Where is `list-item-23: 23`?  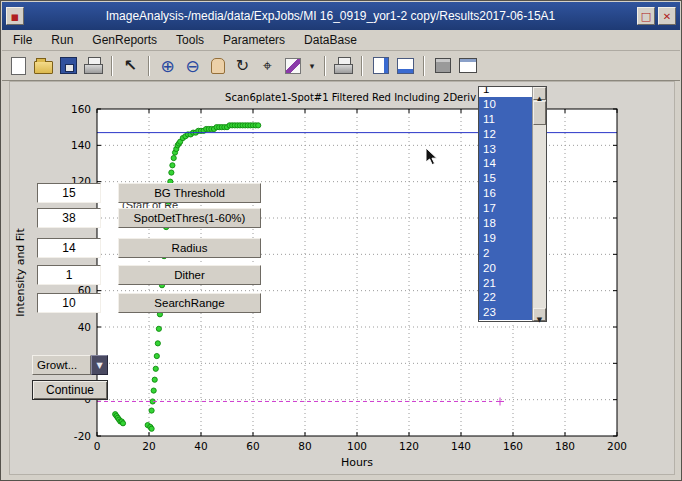 list-item-23: 23 is located at coordinates (506, 312).